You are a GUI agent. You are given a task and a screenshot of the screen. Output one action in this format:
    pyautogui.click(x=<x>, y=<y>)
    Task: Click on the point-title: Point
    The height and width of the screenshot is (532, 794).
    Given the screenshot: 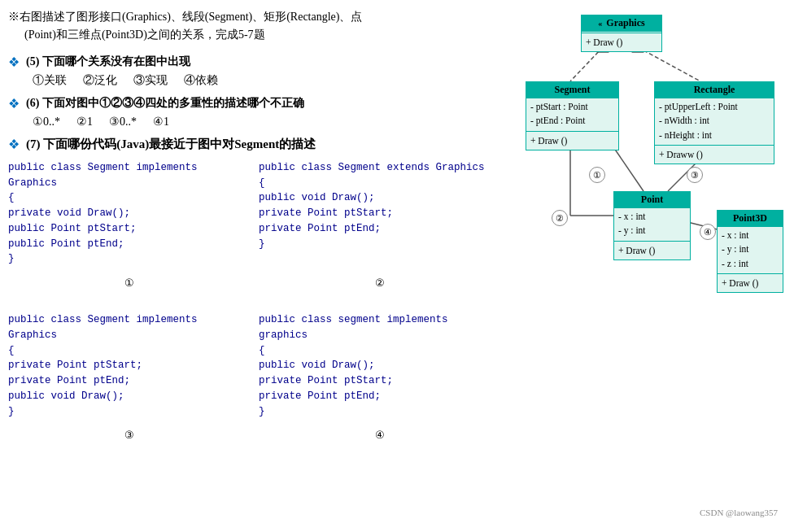 What is the action you would take?
    pyautogui.click(x=652, y=200)
    